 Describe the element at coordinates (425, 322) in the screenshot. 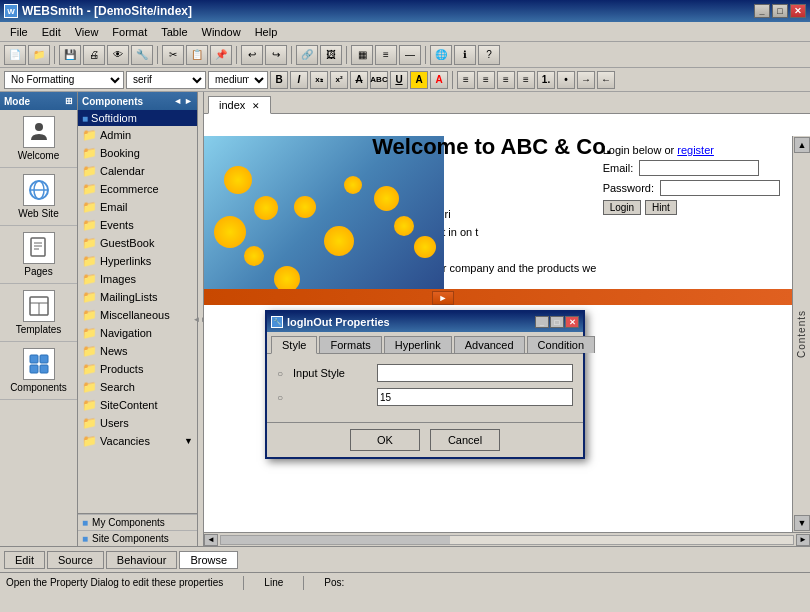

I see `dialog-title-bar: 🔧 logInOut Properties _ □ ✕` at that location.